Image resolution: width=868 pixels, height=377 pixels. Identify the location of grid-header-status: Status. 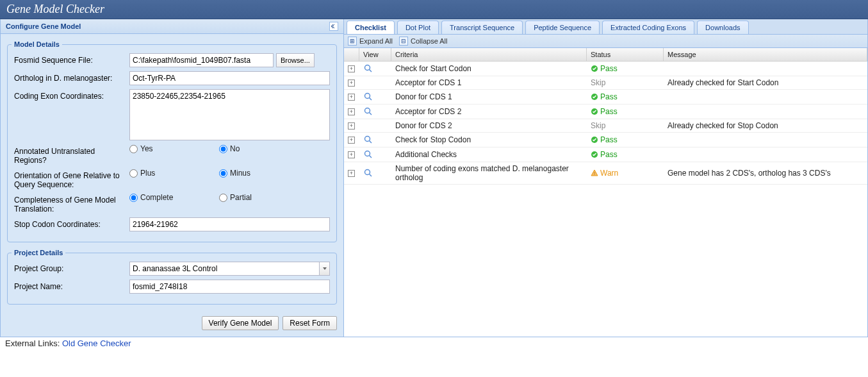
(625, 54).